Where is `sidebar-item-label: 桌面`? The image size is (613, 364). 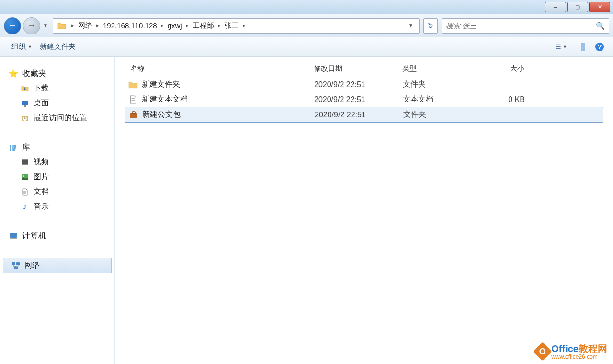 sidebar-item-label: 桌面 is located at coordinates (41, 103).